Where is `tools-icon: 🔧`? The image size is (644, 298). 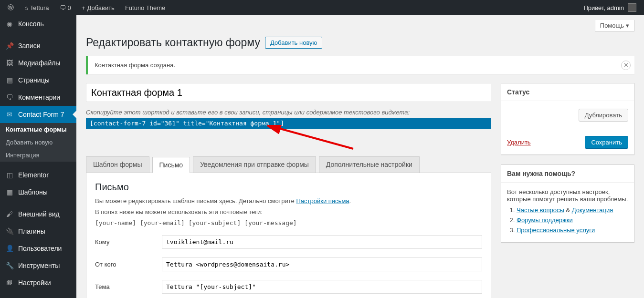 tools-icon: 🔧 is located at coordinates (10, 266).